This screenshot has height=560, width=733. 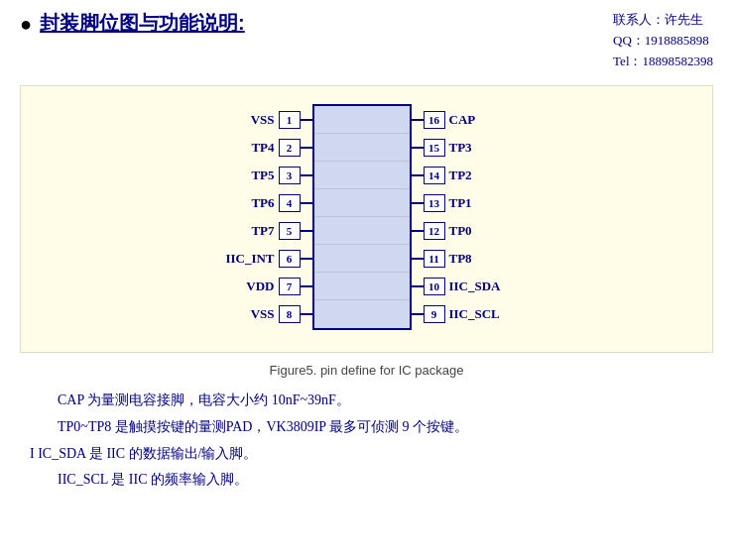 What do you see at coordinates (434, 148) in the screenshot?
I see `pin-box-15: 15` at bounding box center [434, 148].